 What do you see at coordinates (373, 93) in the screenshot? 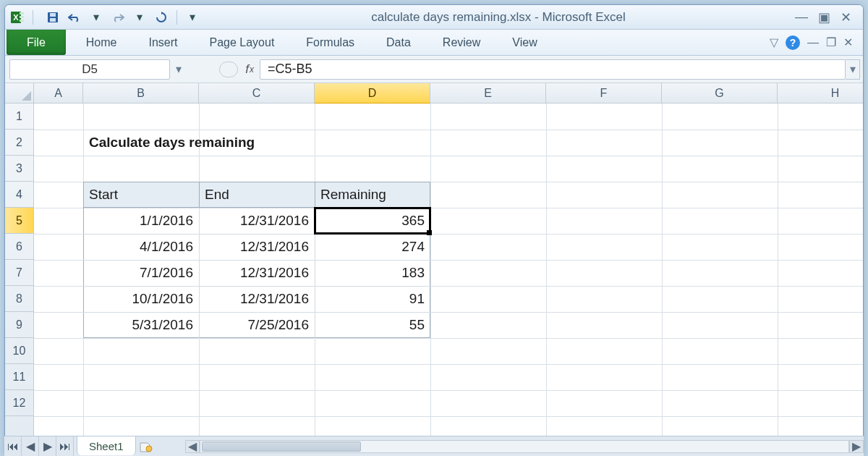
I see `col-header-D: D` at bounding box center [373, 93].